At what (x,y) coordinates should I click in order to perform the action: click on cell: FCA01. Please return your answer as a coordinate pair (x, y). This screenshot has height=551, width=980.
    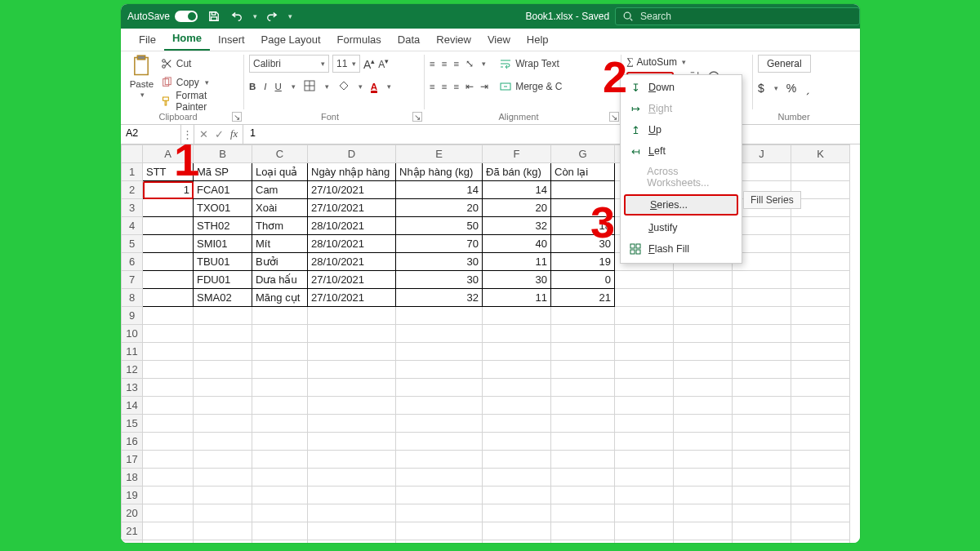
    Looking at the image, I should click on (223, 190).